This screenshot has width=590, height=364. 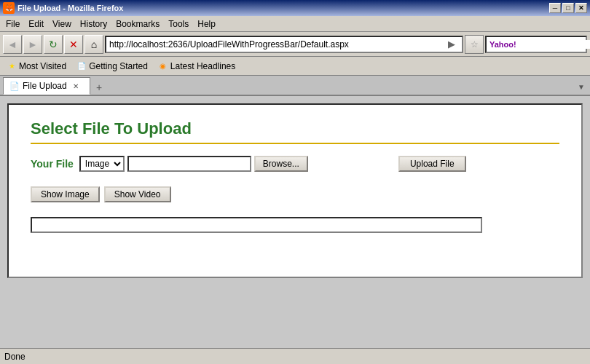 I want to click on menu-help: Help, so click(x=207, y=24).